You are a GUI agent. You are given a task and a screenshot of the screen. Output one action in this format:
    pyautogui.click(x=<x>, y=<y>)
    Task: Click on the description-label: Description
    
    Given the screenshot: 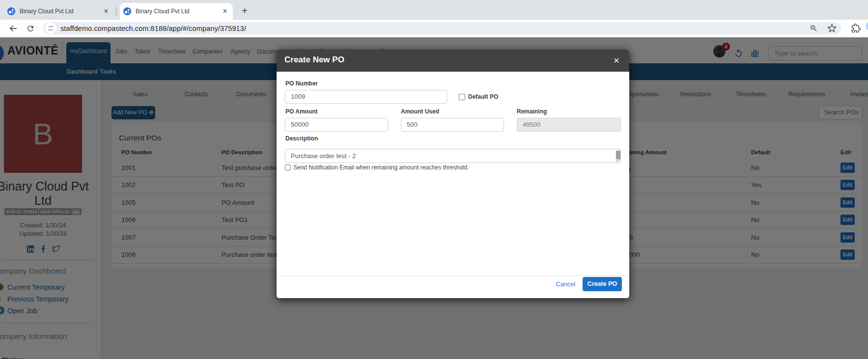 What is the action you would take?
    pyautogui.click(x=302, y=138)
    